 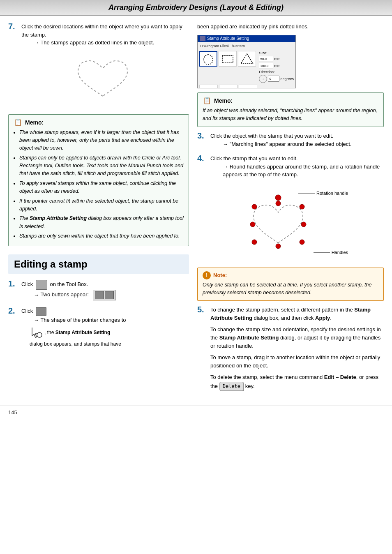 What do you see at coordinates (18, 122) in the screenshot?
I see `memo-icon-1: 📋` at bounding box center [18, 122].